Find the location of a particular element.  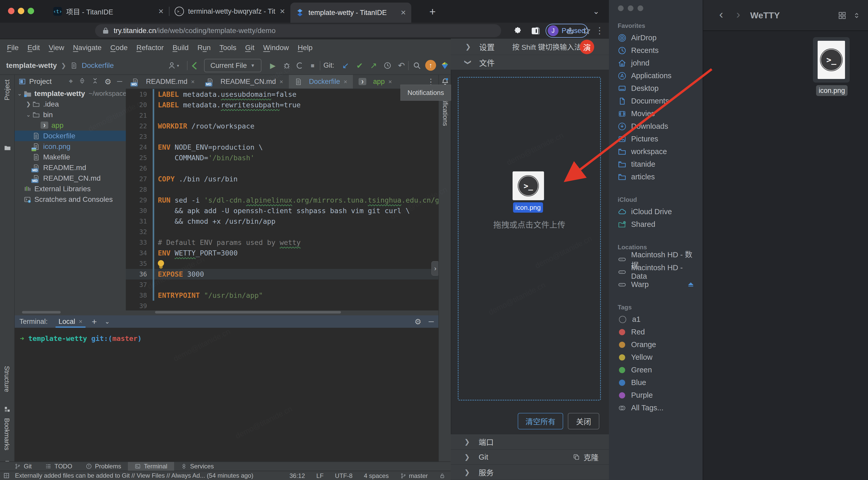

code-line-22: 22WORKDIR /root/workspace is located at coordinates (282, 126).